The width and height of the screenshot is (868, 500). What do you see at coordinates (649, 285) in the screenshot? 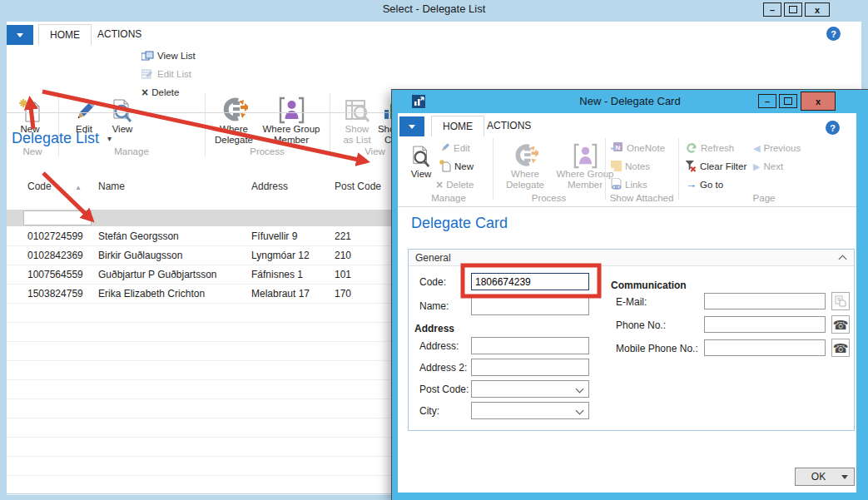
I see `communication-group-label: Communication` at bounding box center [649, 285].